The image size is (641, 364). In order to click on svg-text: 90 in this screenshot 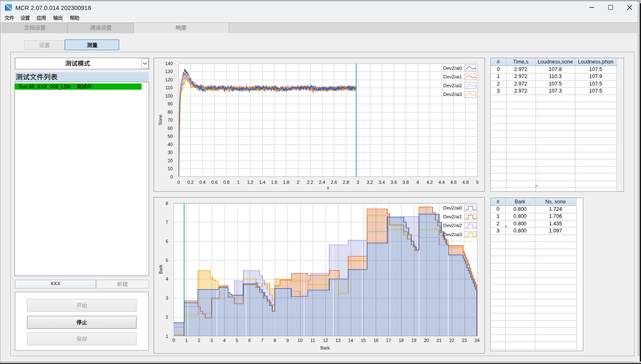, I will do `click(170, 104)`.